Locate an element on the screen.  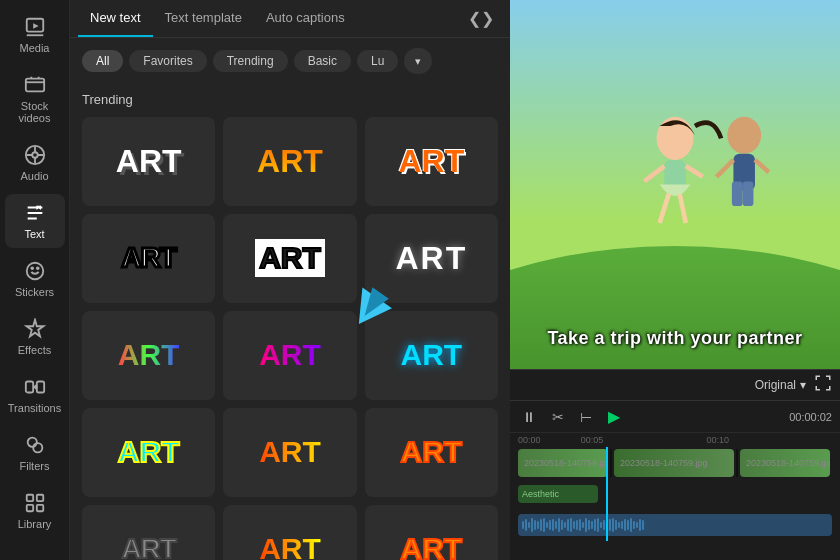
art-text-2: ART is located at coordinates (290, 162).